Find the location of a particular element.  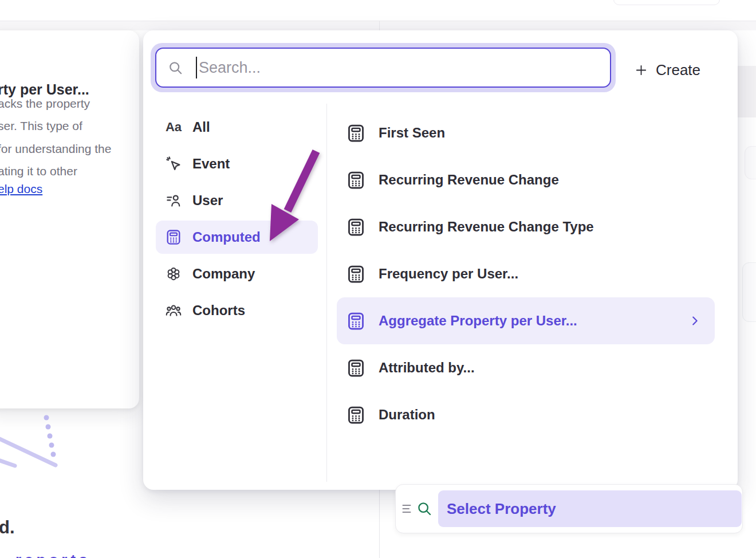

category-label: Cohorts is located at coordinates (219, 311).